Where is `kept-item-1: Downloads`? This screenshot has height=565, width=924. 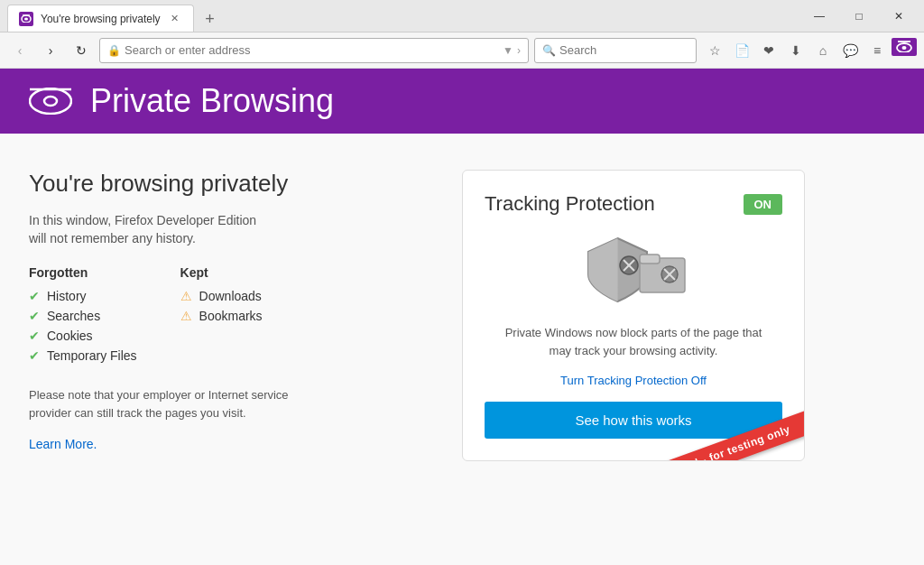 kept-item-1: Downloads is located at coordinates (231, 296).